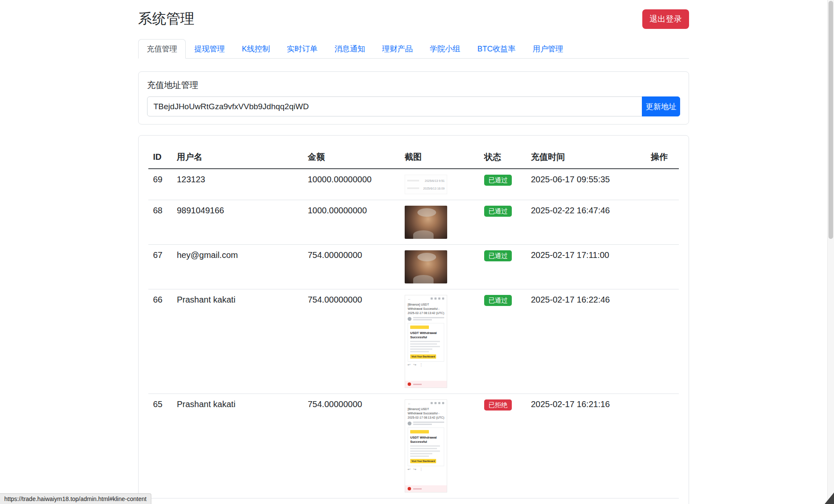 Image resolution: width=834 pixels, height=504 pixels. I want to click on cell-id: 64, so click(160, 501).